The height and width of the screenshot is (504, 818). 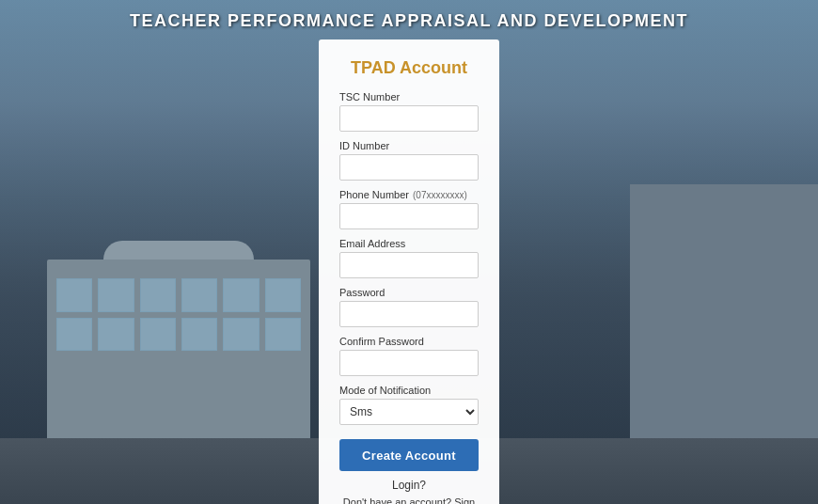 What do you see at coordinates (409, 209) in the screenshot?
I see `phone-number-group: Phone Number (07xxxxxxxx)` at bounding box center [409, 209].